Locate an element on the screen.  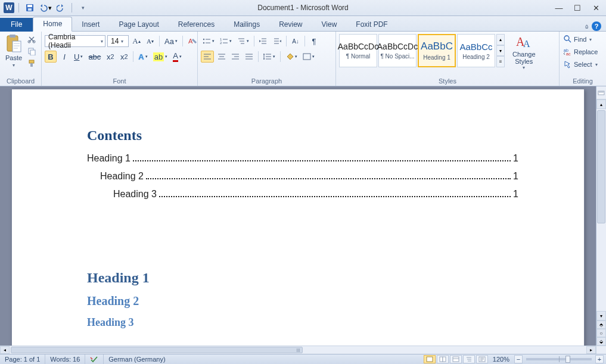
browse-object-button: ○ is located at coordinates (601, 333).